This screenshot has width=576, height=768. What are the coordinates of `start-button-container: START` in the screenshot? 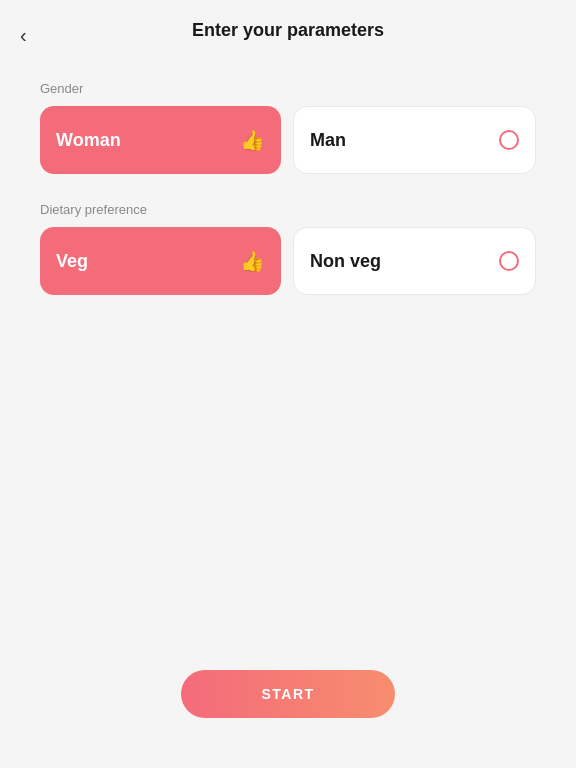 It's located at (288, 694).